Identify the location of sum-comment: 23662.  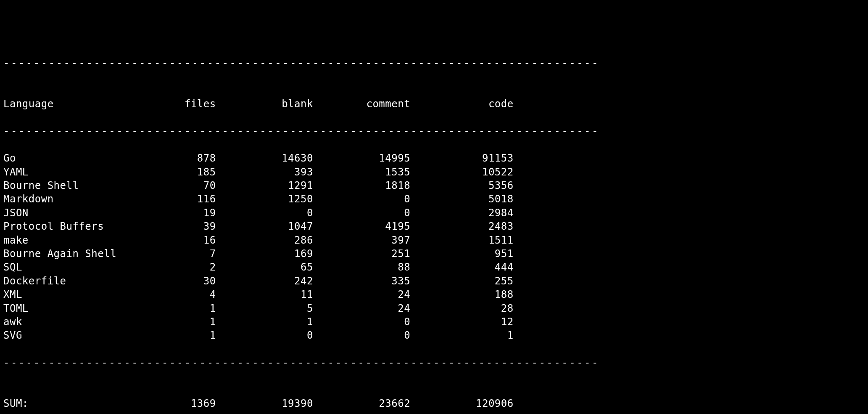
(361, 403).